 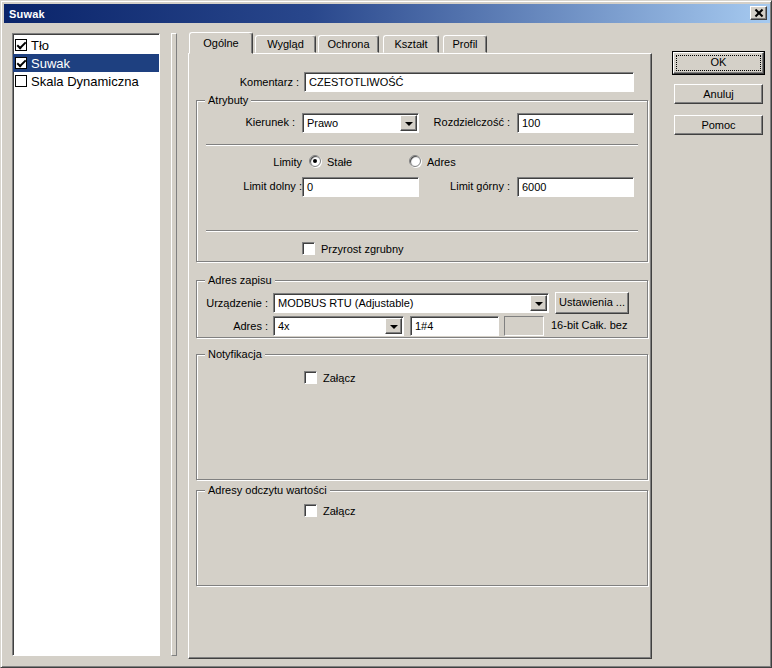 I want to click on adresy-odczytu-zalacz-label: Załącz, so click(x=339, y=512).